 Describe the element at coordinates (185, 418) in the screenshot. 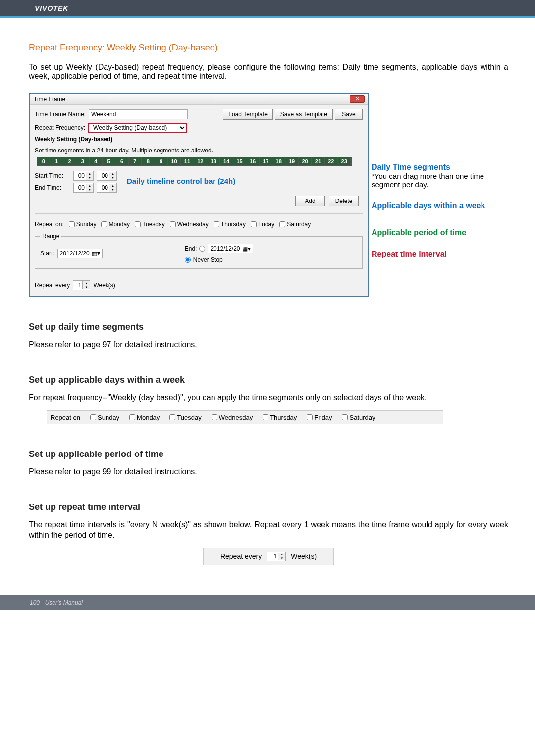

I see `strip-day-checkbox: Tuesday` at that location.